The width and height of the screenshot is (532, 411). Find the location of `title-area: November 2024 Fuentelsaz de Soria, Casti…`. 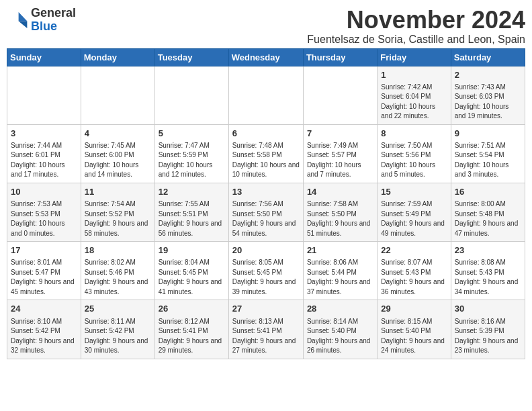

title-area: November 2024 Fuentelsaz de Soria, Casti… is located at coordinates (416, 26).